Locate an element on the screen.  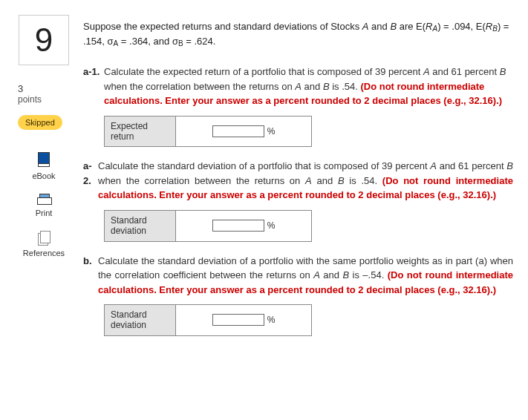
answer-cell-a2: % is located at coordinates (244, 226).